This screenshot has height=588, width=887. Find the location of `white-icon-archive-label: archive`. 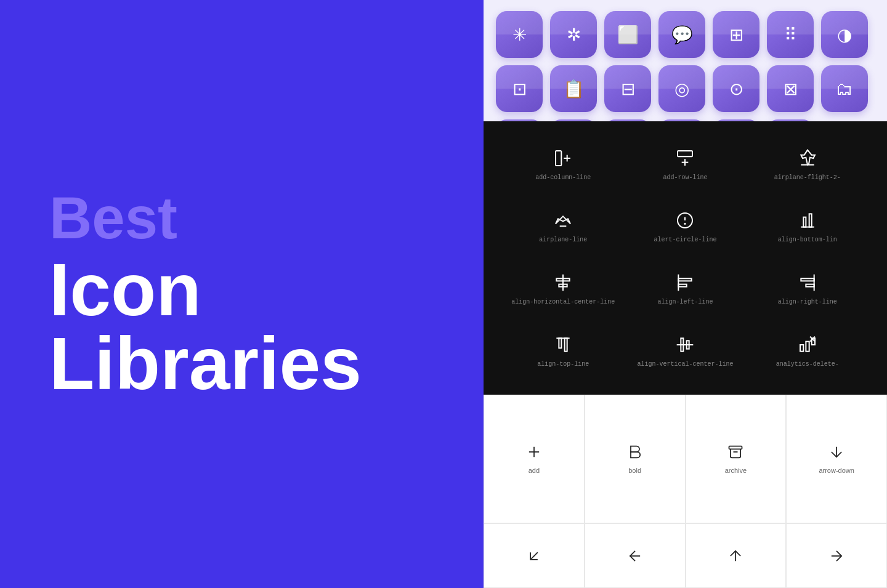

white-icon-archive-label: archive is located at coordinates (735, 470).